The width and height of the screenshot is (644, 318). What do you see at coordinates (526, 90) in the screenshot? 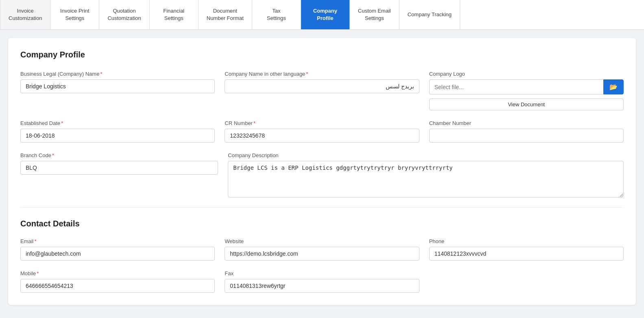
I see `company-logo-group: Company Logo 📂 View Document` at bounding box center [526, 90].